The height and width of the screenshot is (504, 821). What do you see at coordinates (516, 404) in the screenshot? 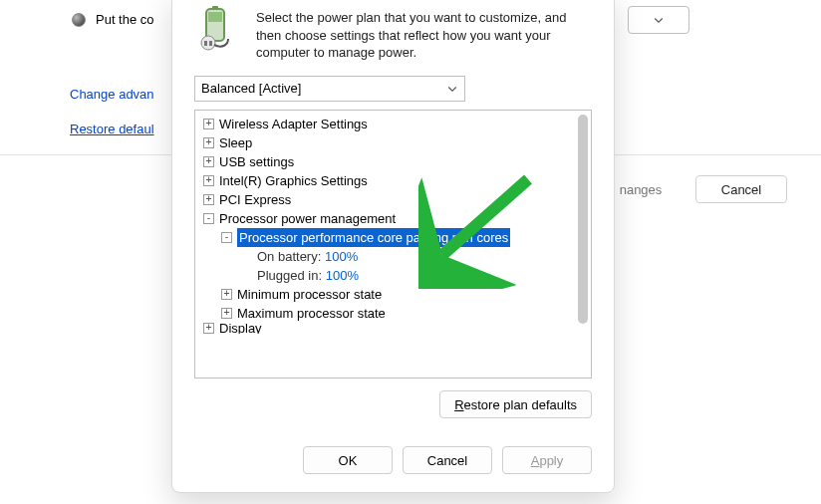
I see `restore-plan-defaults-button: Restore plan defaults` at bounding box center [516, 404].